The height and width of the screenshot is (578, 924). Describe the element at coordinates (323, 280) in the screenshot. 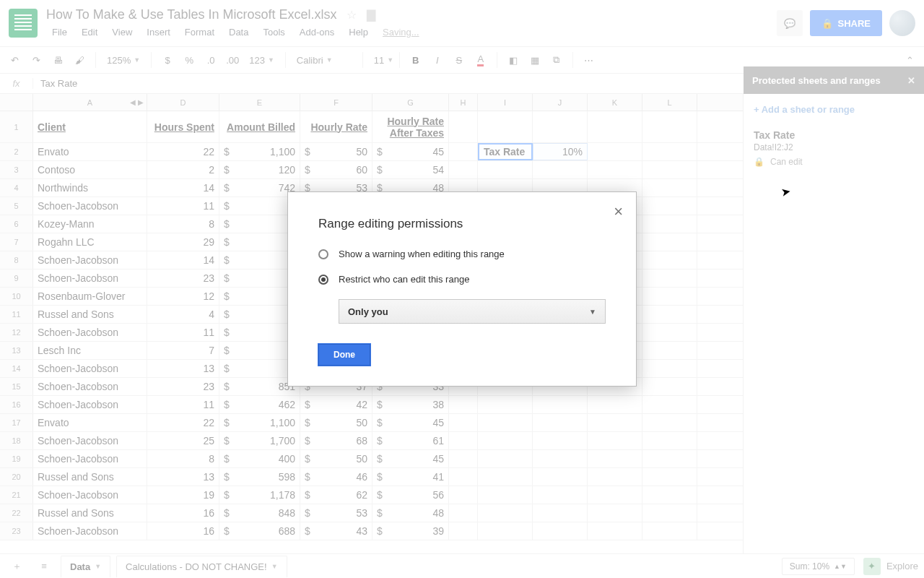

I see `radio-checked-icon` at that location.